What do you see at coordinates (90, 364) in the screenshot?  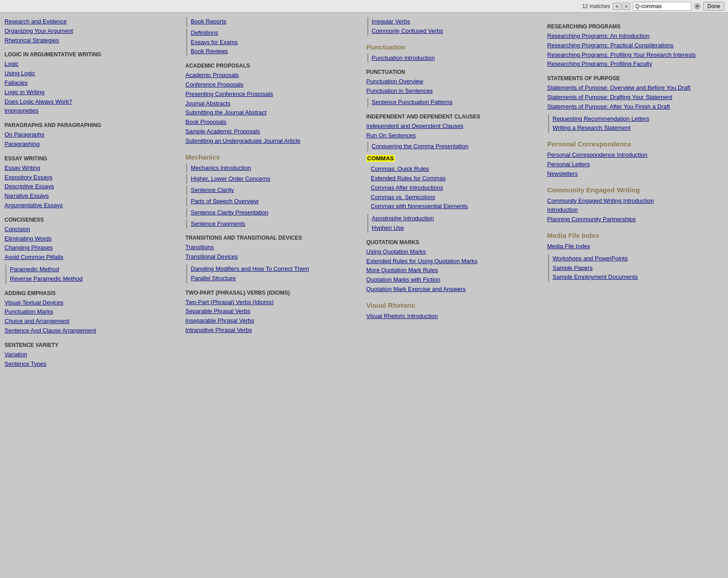 I see `link-sentence-types: Sentence Types` at bounding box center [90, 364].